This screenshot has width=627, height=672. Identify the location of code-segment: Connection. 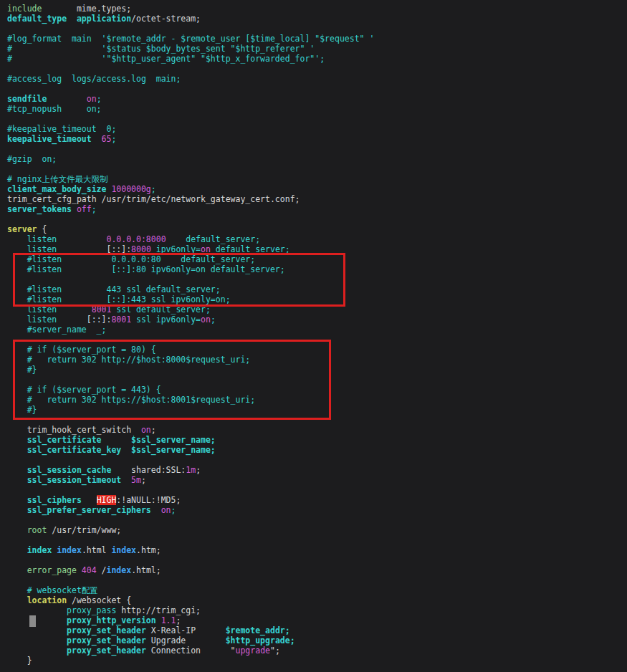
(191, 651).